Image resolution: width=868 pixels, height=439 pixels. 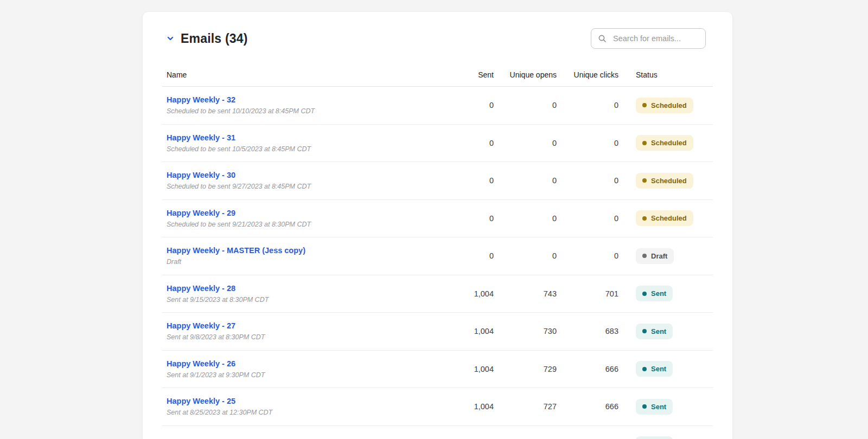 I want to click on email-subtitle: Scheduled to be sent 10/5/2023 at 8:45PM…, so click(x=297, y=149).